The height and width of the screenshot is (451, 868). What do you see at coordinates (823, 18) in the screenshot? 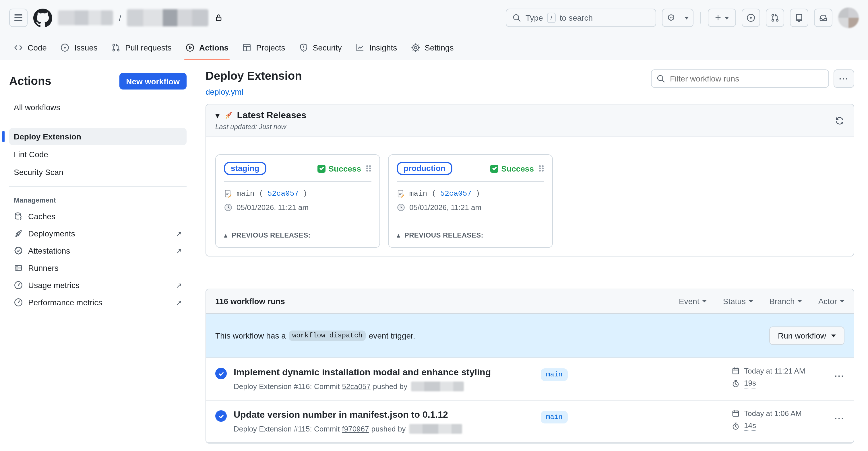
I see `inbox-icon` at bounding box center [823, 18].